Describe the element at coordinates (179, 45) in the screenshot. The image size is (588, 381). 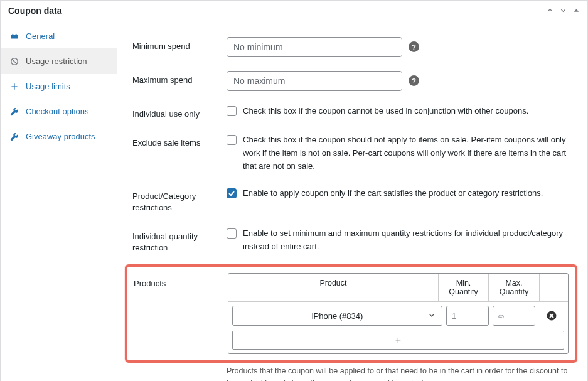
I see `label-minimum-spend: Minimum spend` at that location.